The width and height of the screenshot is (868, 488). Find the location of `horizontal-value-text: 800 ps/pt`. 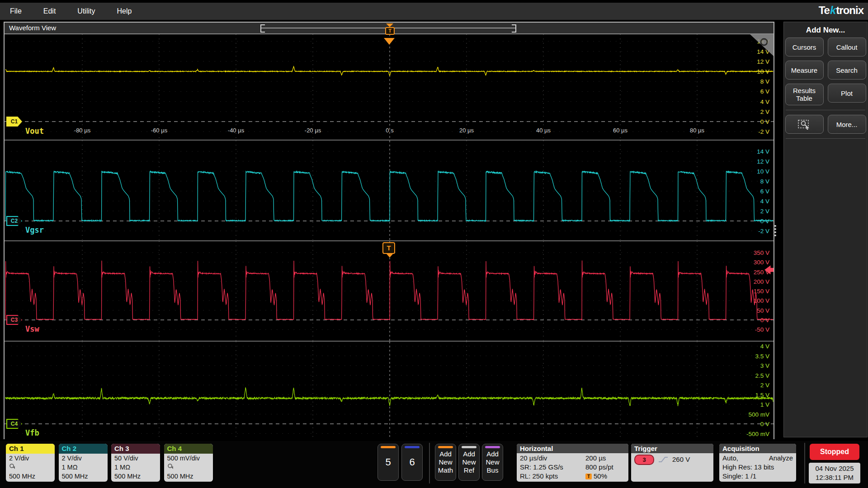

horizontal-value-text: 800 ps/pt is located at coordinates (599, 467).